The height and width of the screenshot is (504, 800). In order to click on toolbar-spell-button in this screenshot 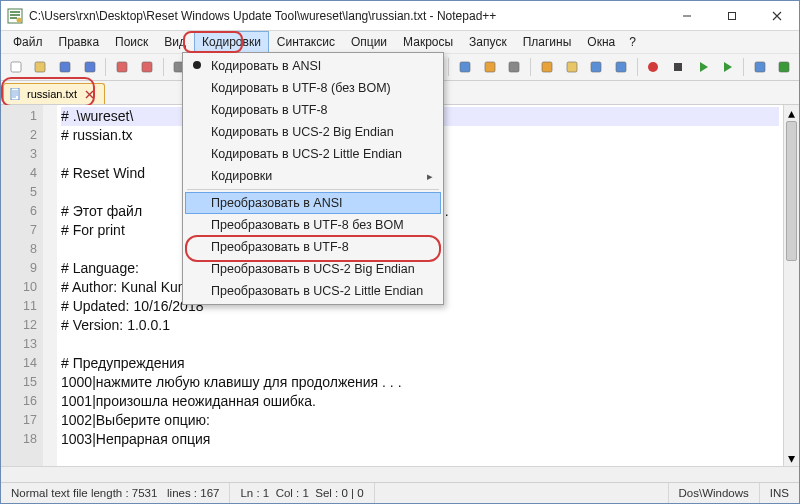, I will do `click(784, 67)`.